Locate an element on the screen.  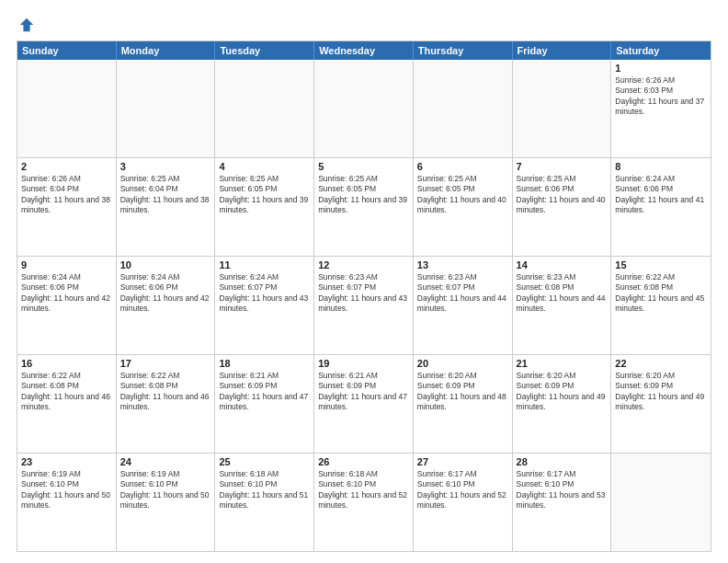
cell-day-number: 21 is located at coordinates (563, 363).